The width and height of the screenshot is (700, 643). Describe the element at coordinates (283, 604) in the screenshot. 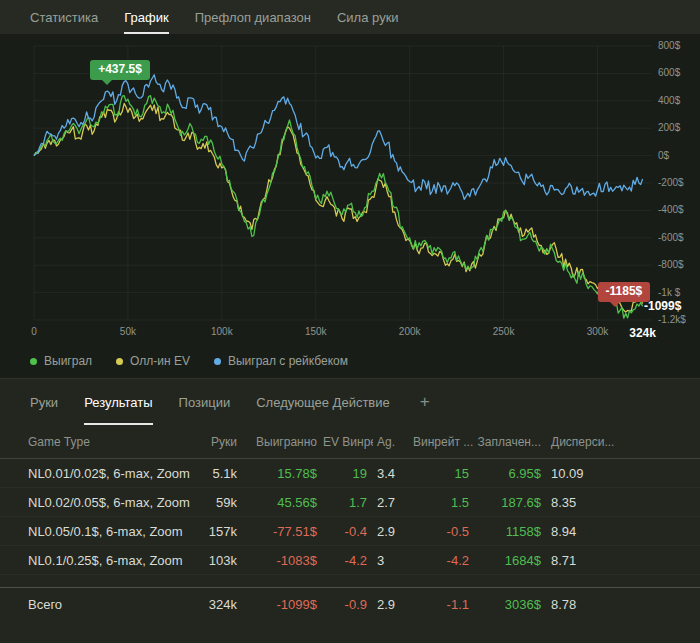

I see `table-cell: -1099$` at that location.